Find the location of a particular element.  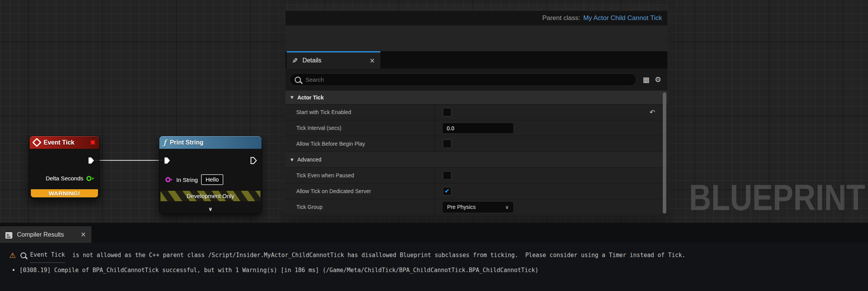

property-label: Tick Interval (secs) is located at coordinates (360, 128).